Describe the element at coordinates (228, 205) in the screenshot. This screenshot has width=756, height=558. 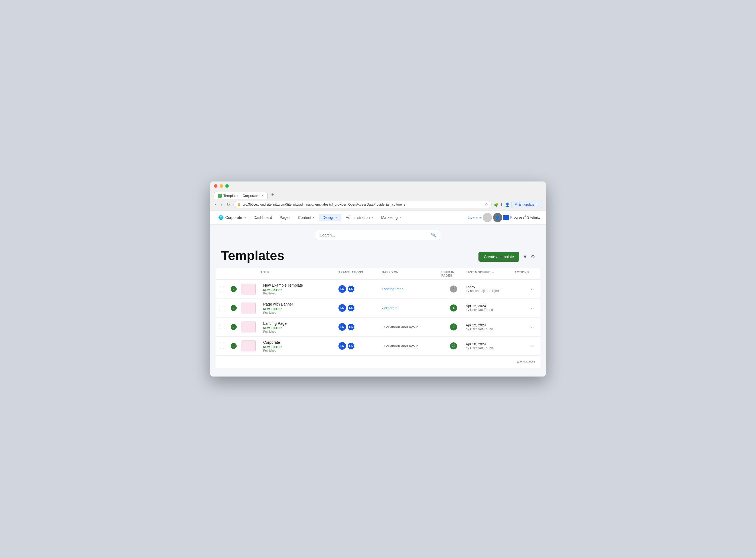
I see `reload-button: ↻` at that location.